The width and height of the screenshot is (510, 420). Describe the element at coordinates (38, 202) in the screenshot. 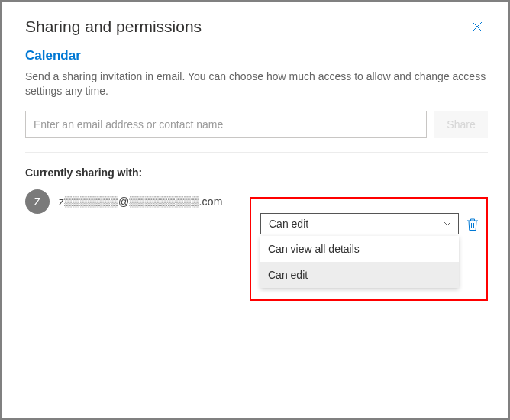

I see `avatar-initial: Z` at that location.